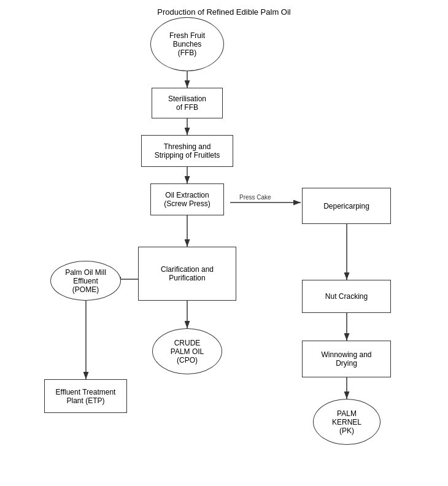 Image resolution: width=448 pixels, height=486 pixels. What do you see at coordinates (187, 103) in the screenshot?
I see `sterilisation-node: Sterilisation of FFB` at bounding box center [187, 103].